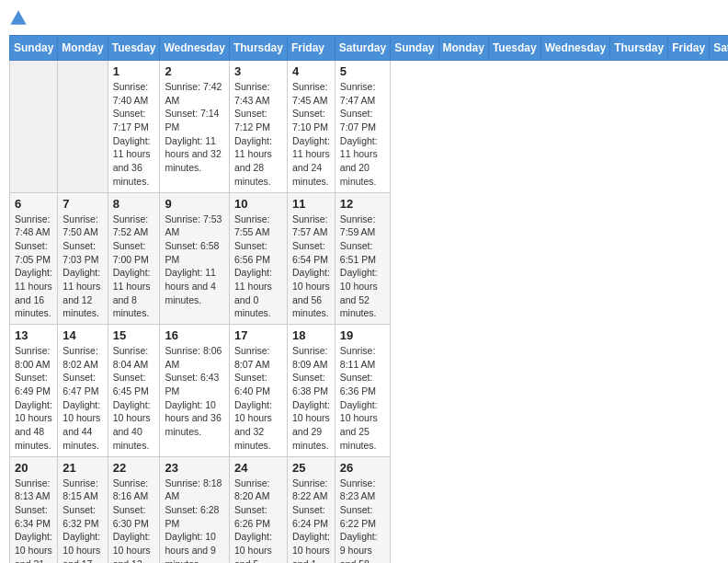 The height and width of the screenshot is (563, 728). Describe the element at coordinates (195, 391) in the screenshot. I see `calendar-cell: 16Sunrise: 8:06 AMSunset: 6:43 PMDayligh…` at that location.